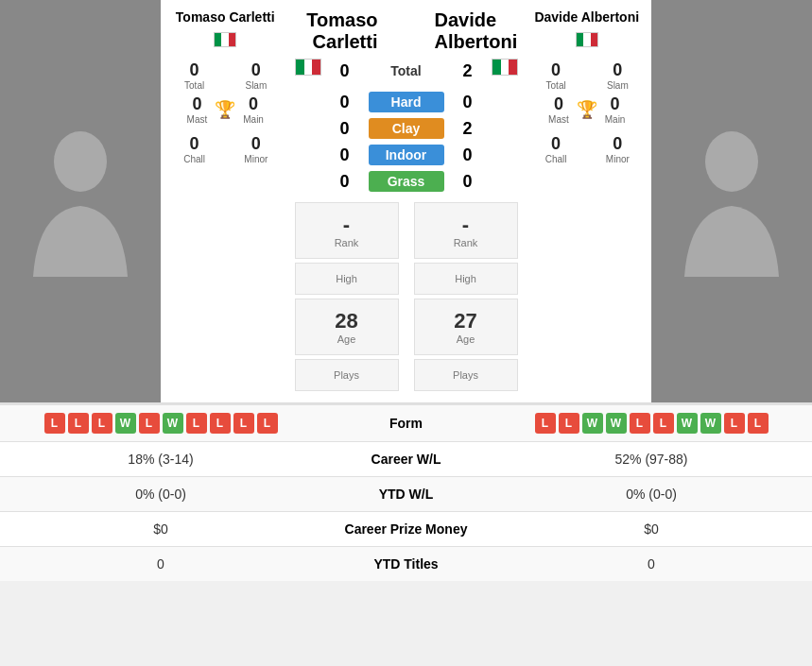 This screenshot has height=666, width=812. What do you see at coordinates (618, 149) in the screenshot?
I see `right-minor-stat: 0 Minor` at bounding box center [618, 149].